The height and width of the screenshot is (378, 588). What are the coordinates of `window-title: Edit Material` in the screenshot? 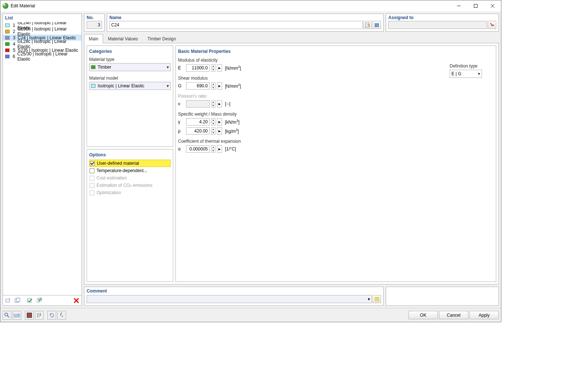 It's located at (231, 6).